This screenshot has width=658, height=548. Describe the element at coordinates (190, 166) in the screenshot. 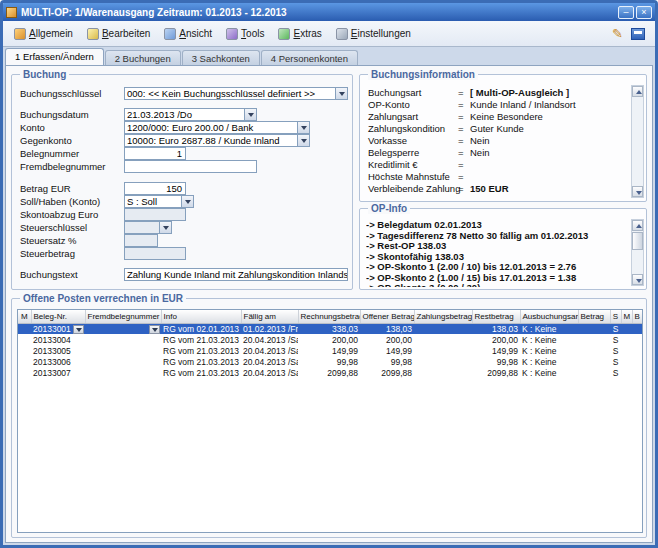

I see `fremdbelegnummer-input` at that location.